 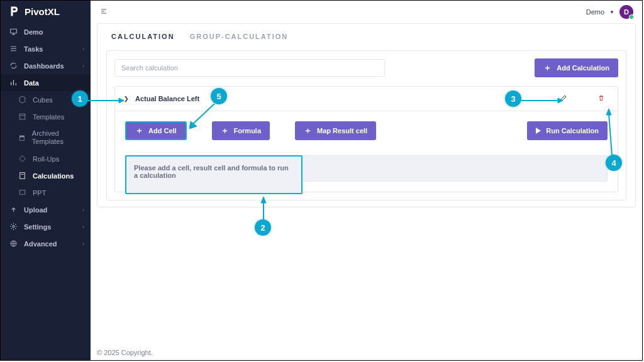 I want to click on globe-icon, so click(x=14, y=244).